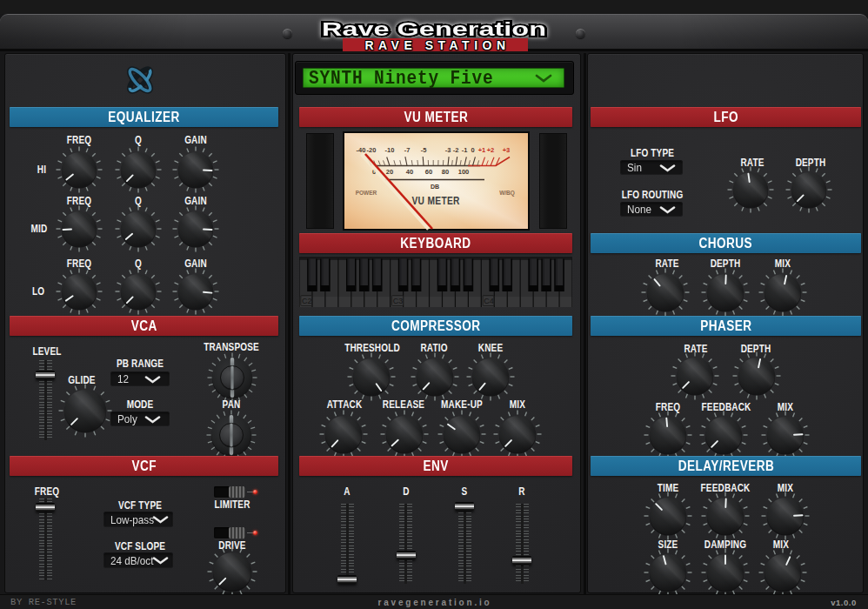 This screenshot has width=868, height=609. Describe the element at coordinates (464, 172) in the screenshot. I see `svg-text: 100` at that location.